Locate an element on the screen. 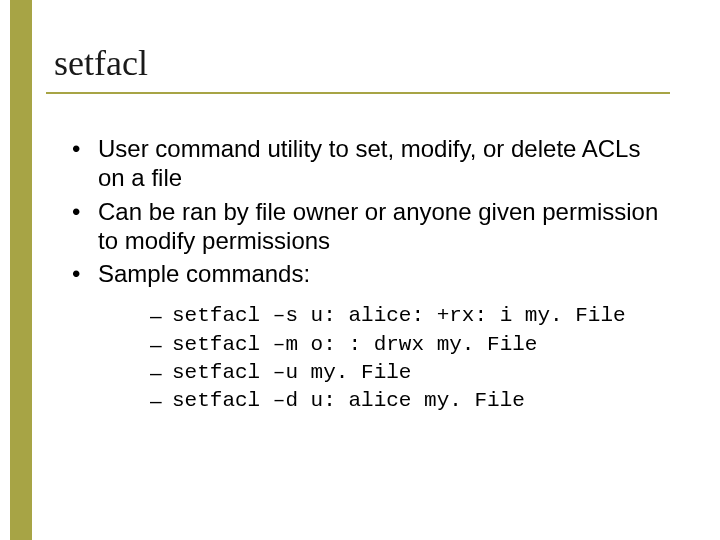 This screenshot has width=720, height=540. command-text: setfacl –u my. File is located at coordinates (292, 372).